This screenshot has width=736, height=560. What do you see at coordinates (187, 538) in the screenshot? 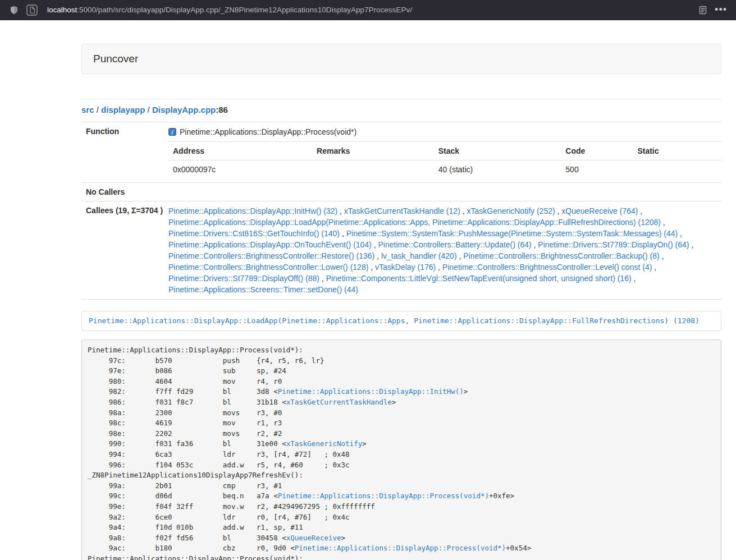
I see `code-text: 9a8: f02f fd56 bl 30458 <` at bounding box center [187, 538].